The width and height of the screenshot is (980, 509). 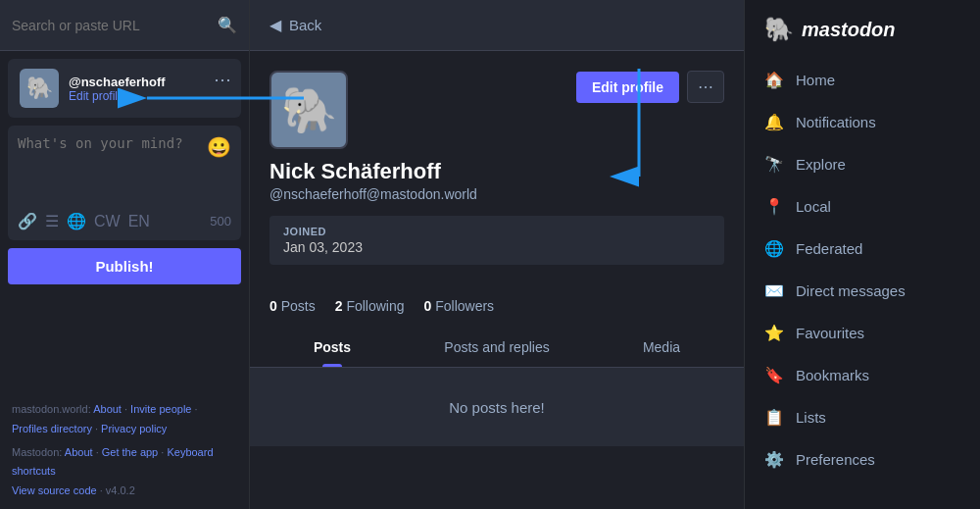 What do you see at coordinates (39, 88) in the screenshot?
I see `avatar: 🐘` at bounding box center [39, 88].